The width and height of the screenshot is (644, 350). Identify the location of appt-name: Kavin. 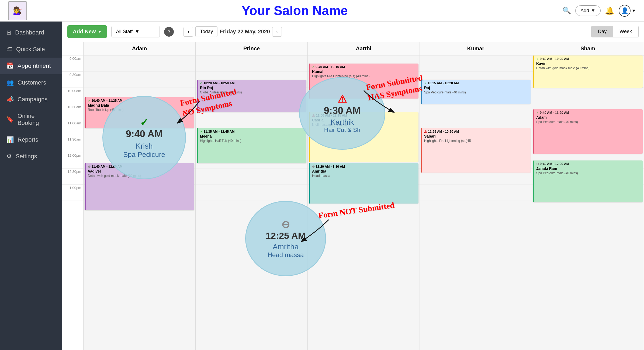
(588, 64).